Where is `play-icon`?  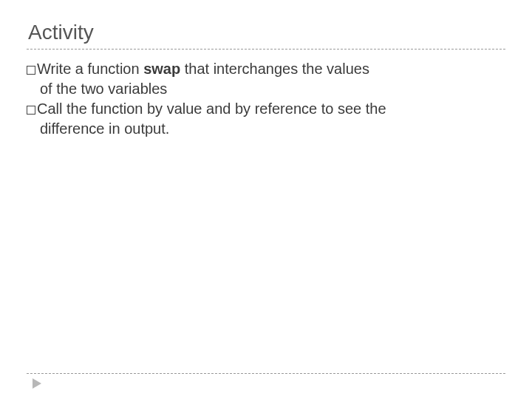 play-icon is located at coordinates (37, 383).